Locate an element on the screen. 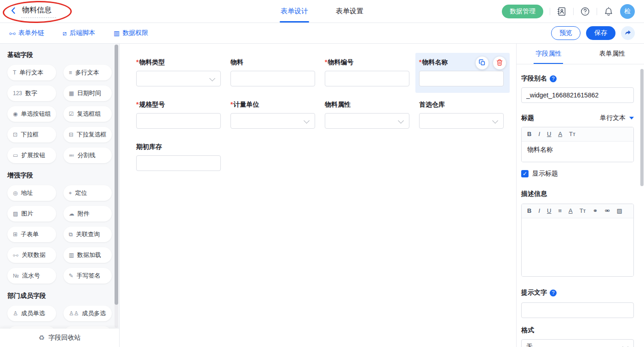 The height and width of the screenshot is (347, 644). panel-scrollbar-thumb is located at coordinates (642, 128).